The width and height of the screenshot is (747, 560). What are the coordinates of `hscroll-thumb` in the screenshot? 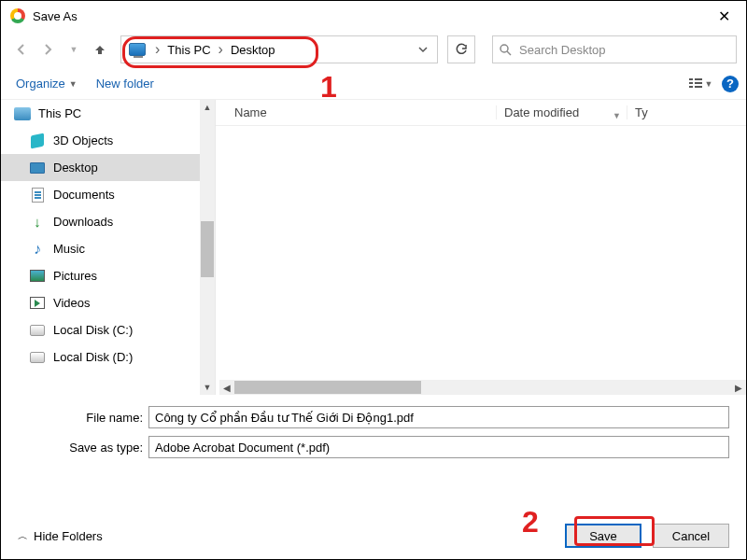 It's located at (328, 387).